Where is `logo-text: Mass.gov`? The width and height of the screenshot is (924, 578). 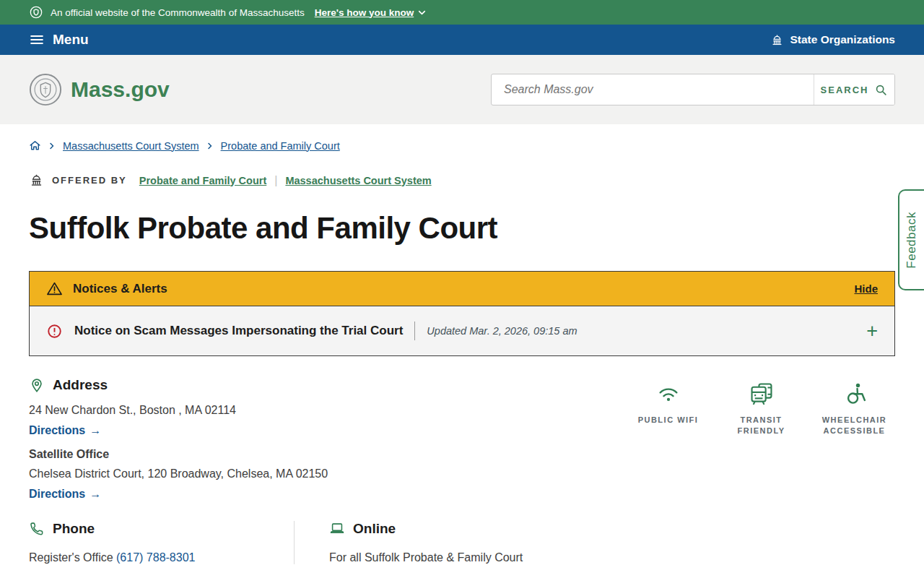 logo-text: Mass.gov is located at coordinates (120, 90).